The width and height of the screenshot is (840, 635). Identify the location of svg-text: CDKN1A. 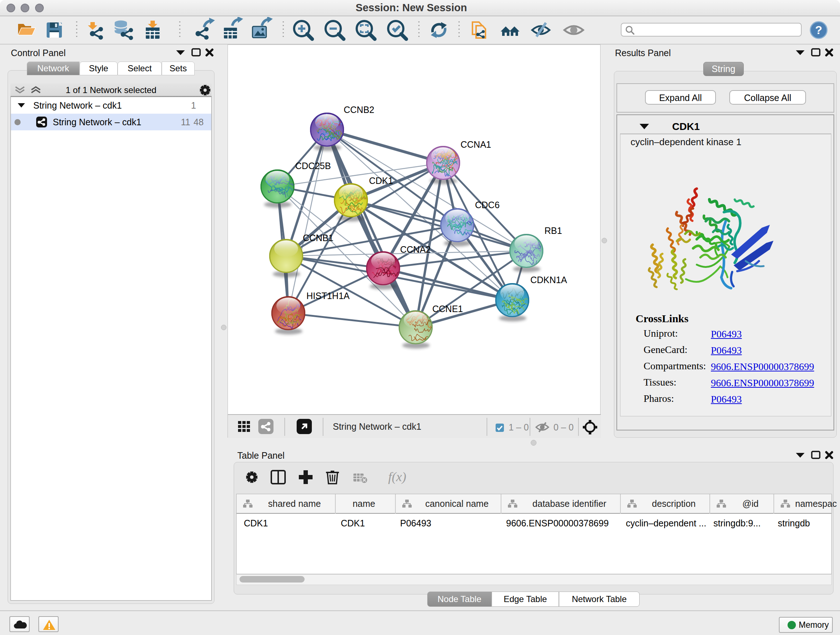
(549, 280).